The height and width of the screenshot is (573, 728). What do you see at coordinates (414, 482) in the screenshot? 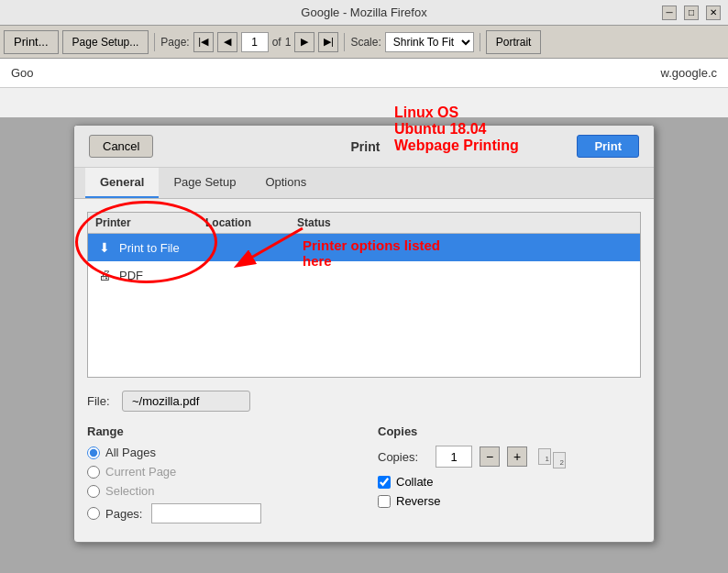
I see `collate-label: Collate` at bounding box center [414, 482].